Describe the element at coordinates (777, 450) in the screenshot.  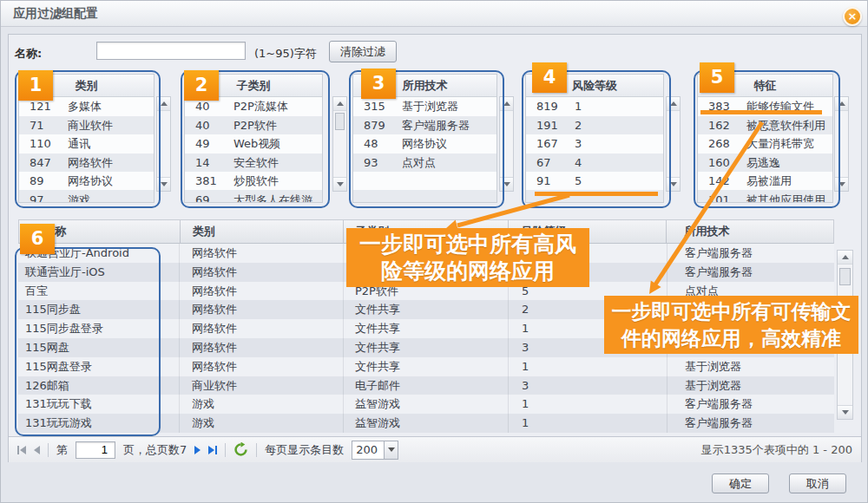
I see `range-text: 显示1335个表项中的 1 - 200` at that location.